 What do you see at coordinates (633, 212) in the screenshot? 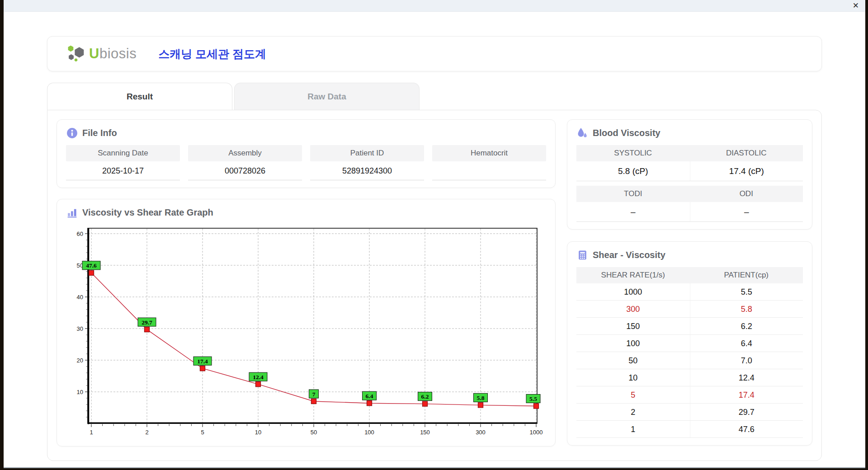
I see `todi-value: –` at bounding box center [633, 212].